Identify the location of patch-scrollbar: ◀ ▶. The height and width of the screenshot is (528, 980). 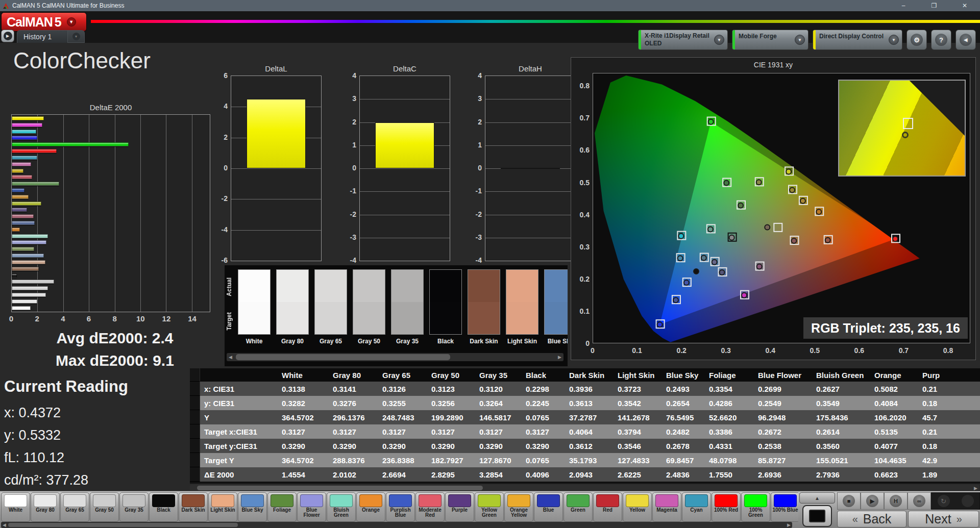
(397, 525).